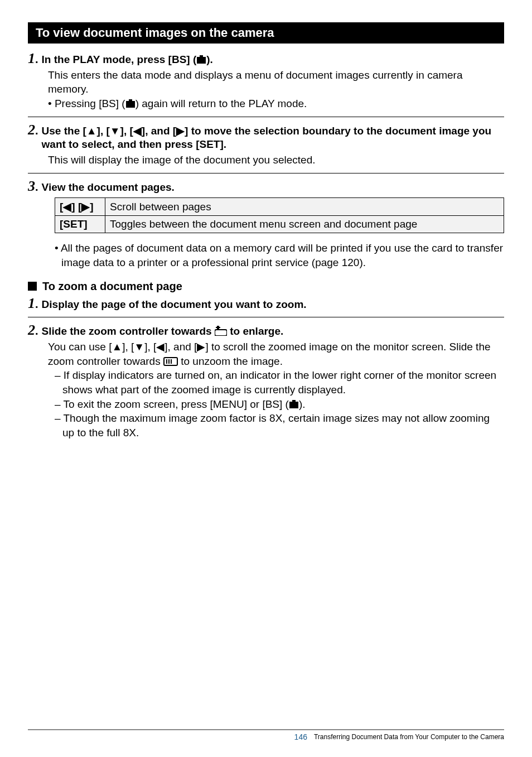  I want to click on step-2-body: This will display the image of the docum…, so click(276, 160).